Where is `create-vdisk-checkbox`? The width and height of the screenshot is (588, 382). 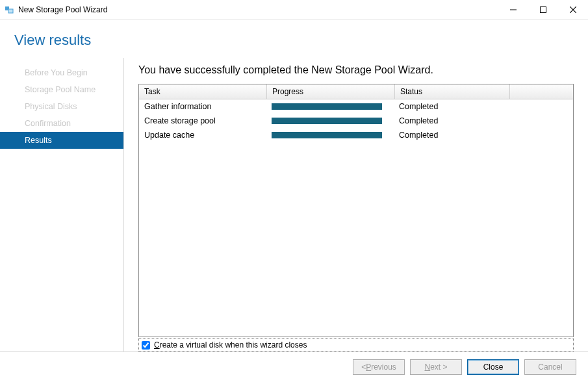
create-vdisk-checkbox is located at coordinates (146, 346).